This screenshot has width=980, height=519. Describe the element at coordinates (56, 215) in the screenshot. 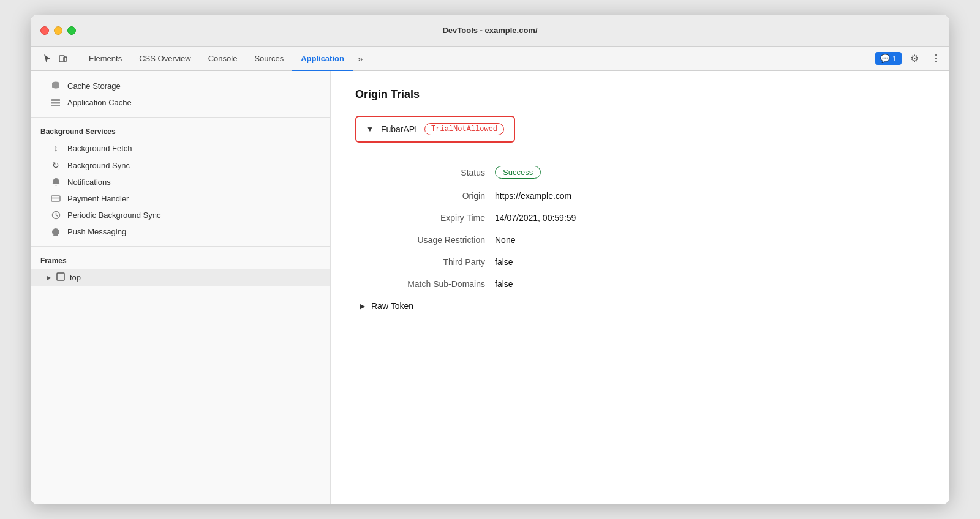

I see `periodic-background-sync-icon` at that location.